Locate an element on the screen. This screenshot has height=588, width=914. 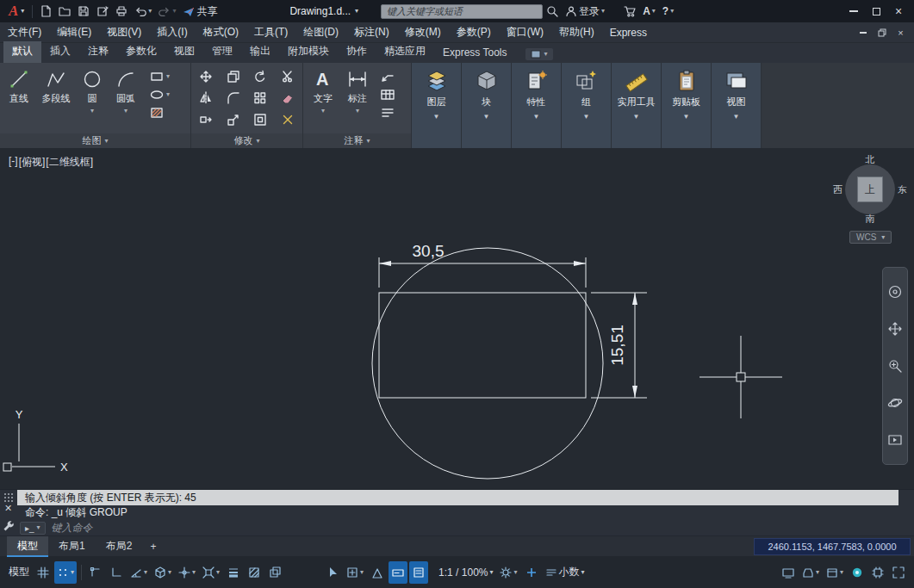
viewcube-north: 北 is located at coordinates (870, 160).